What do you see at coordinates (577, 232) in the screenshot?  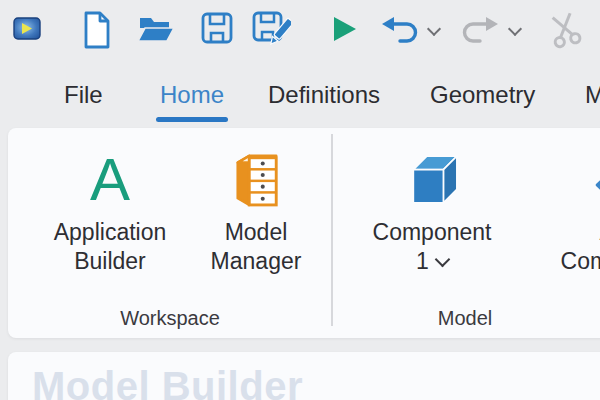 I see `add-component-label-line1: Add` at bounding box center [577, 232].